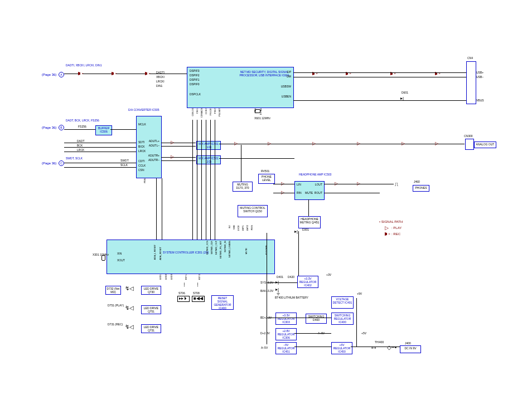  What do you see at coordinates (74, 159) in the screenshot?
I see `signal-list-c: SWDT, SCLK` at bounding box center [74, 159].